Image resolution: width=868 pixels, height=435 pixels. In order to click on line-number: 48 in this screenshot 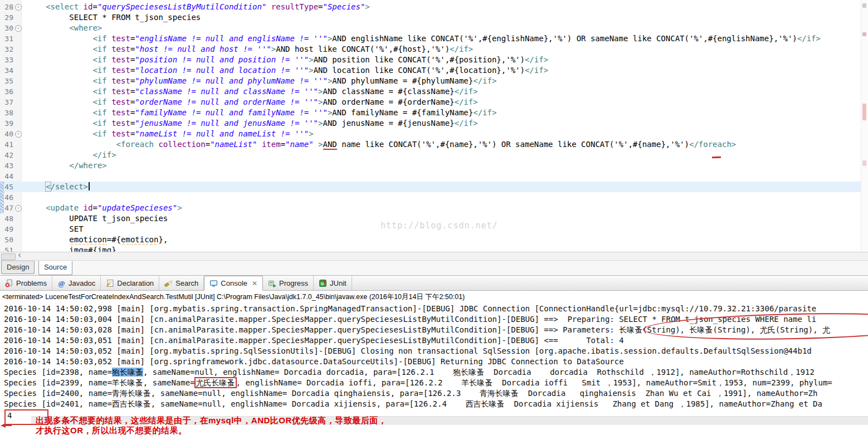, I will do `click(7, 218)`.